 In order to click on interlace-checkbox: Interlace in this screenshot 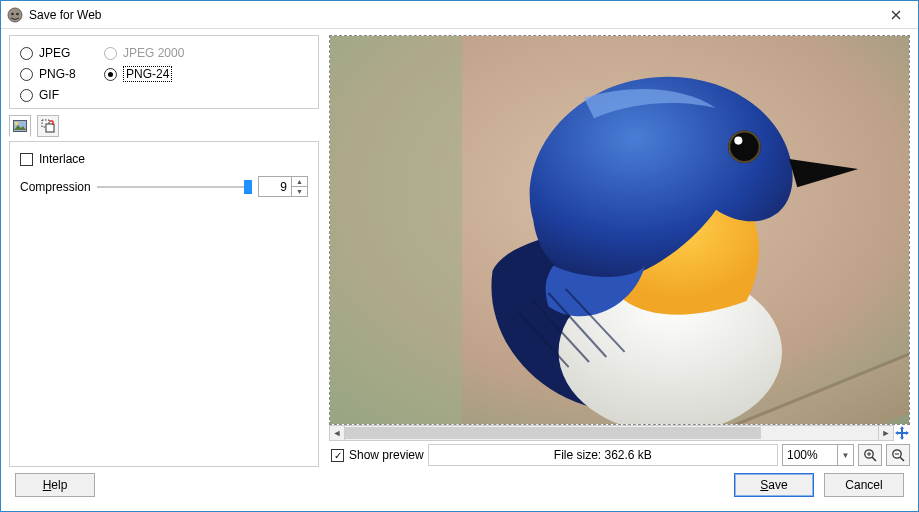, I will do `click(164, 159)`.